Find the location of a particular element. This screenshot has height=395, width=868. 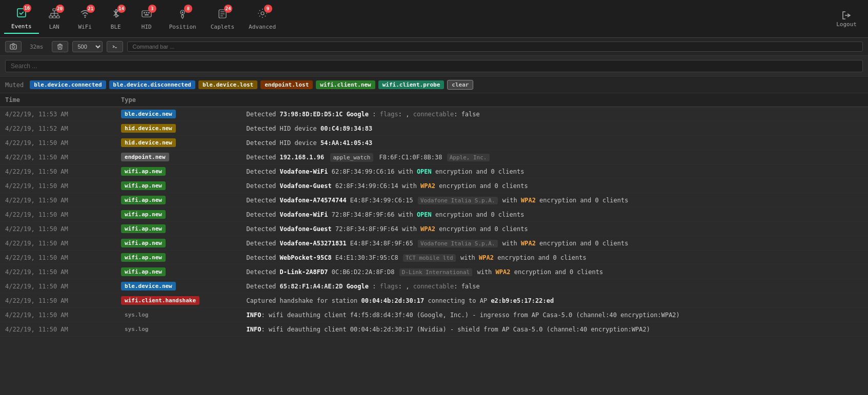

nav-advanced-label: Advanced is located at coordinates (263, 27).